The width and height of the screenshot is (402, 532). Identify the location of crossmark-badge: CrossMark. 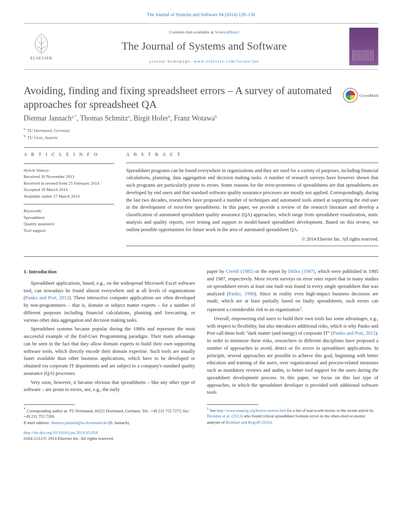
(361, 95).